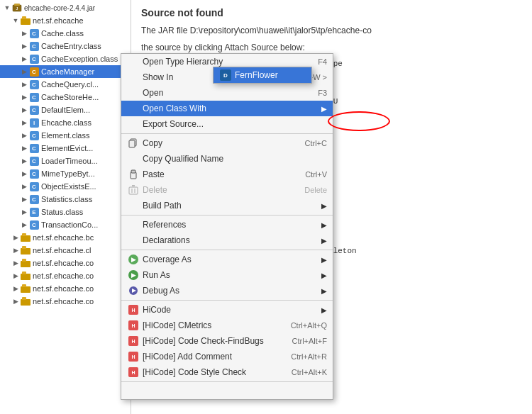 The height and width of the screenshot is (414, 532). What do you see at coordinates (70, 97) in the screenshot?
I see `class-label: CacheStoreHe...` at bounding box center [70, 97].